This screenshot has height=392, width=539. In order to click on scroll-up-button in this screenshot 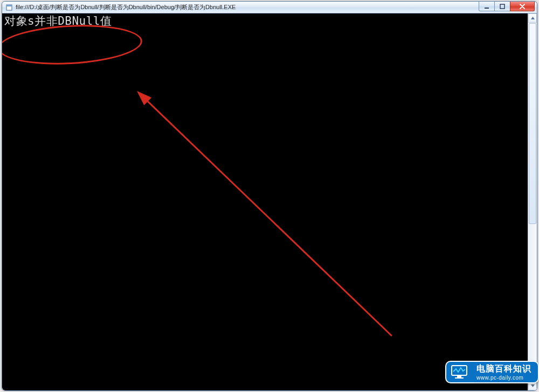, I will do `click(533, 18)`.